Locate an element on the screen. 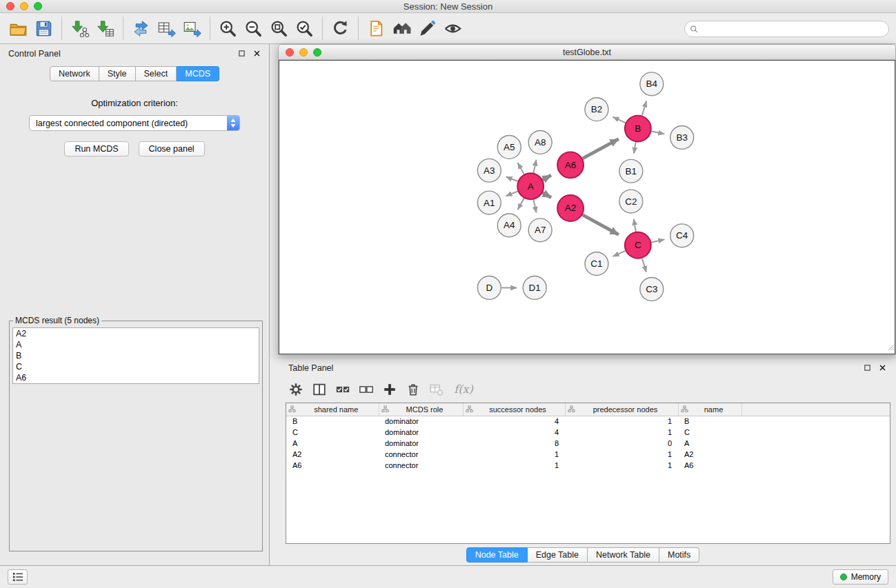 The height and width of the screenshot is (588, 896). column-header-successor-nodes: successor nodes is located at coordinates (514, 409).